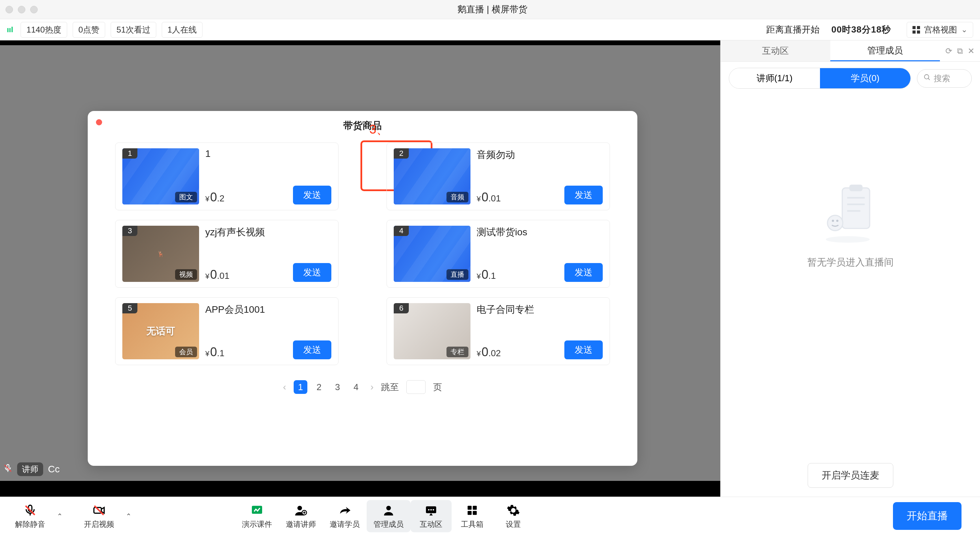 This screenshot has width=980, height=535. I want to click on stage-overlay-badges: 讲师 Cc, so click(32, 469).